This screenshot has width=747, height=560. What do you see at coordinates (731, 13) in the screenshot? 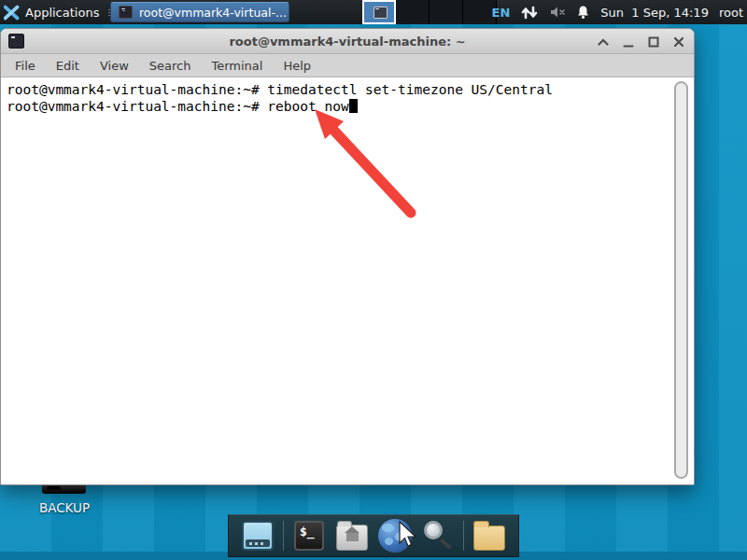
I see `session-user-label: root` at bounding box center [731, 13].